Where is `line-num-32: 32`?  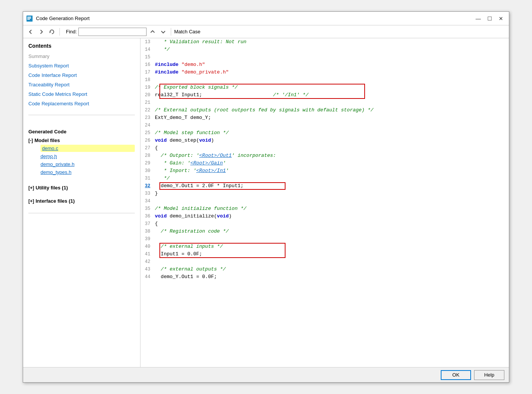 line-num-32: 32 is located at coordinates (148, 186).